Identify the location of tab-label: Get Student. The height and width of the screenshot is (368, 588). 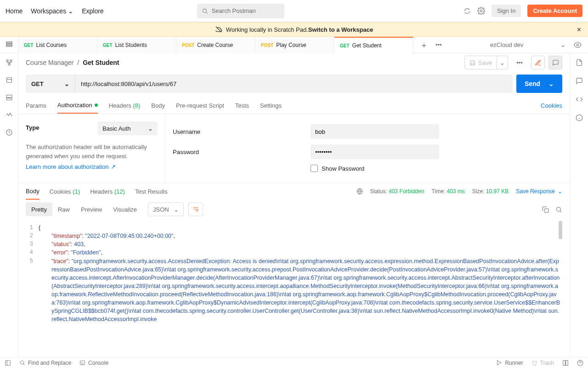
(367, 46).